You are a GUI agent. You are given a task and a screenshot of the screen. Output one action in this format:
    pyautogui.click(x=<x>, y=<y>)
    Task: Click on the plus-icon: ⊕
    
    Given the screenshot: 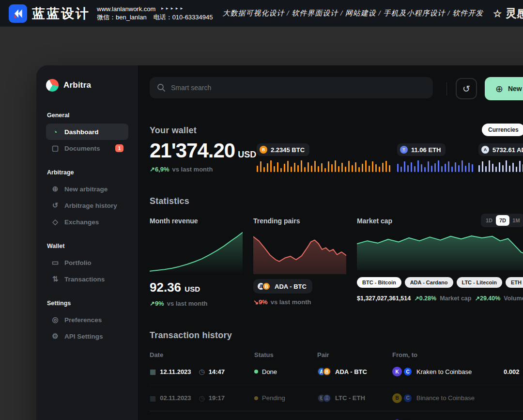 What is the action you would take?
    pyautogui.click(x=499, y=89)
    